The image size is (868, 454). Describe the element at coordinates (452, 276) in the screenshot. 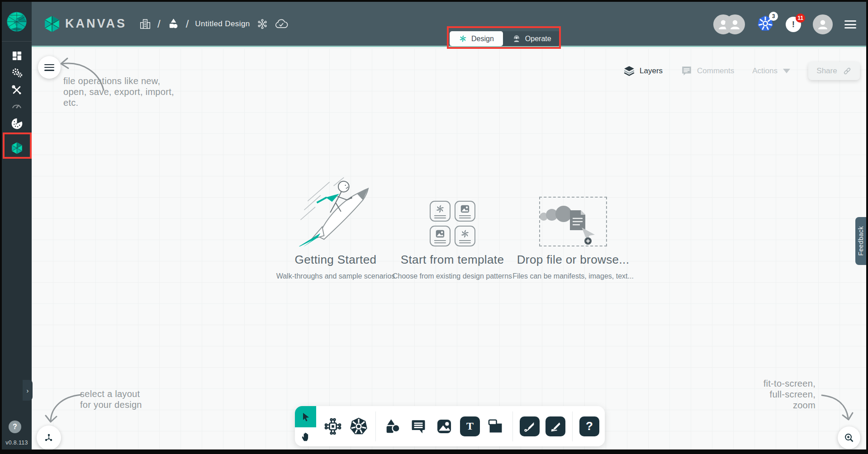

I see `template-subtitle: Choose from existing design patterns` at that location.